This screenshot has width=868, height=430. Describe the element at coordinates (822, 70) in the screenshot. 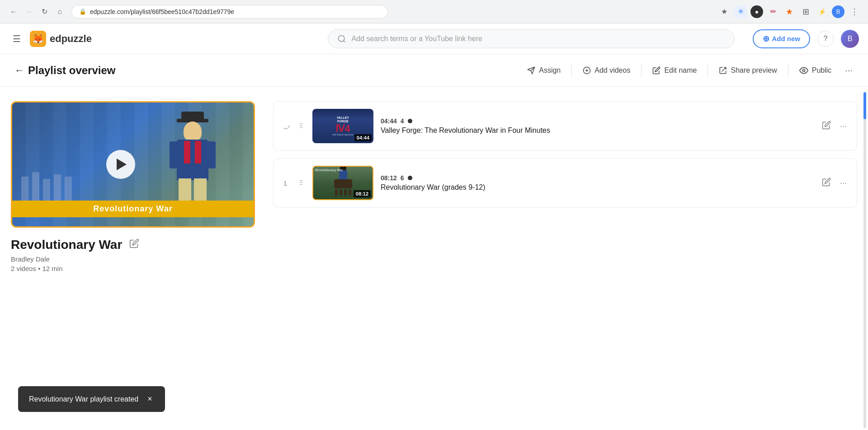

I see `public-label: Public` at that location.